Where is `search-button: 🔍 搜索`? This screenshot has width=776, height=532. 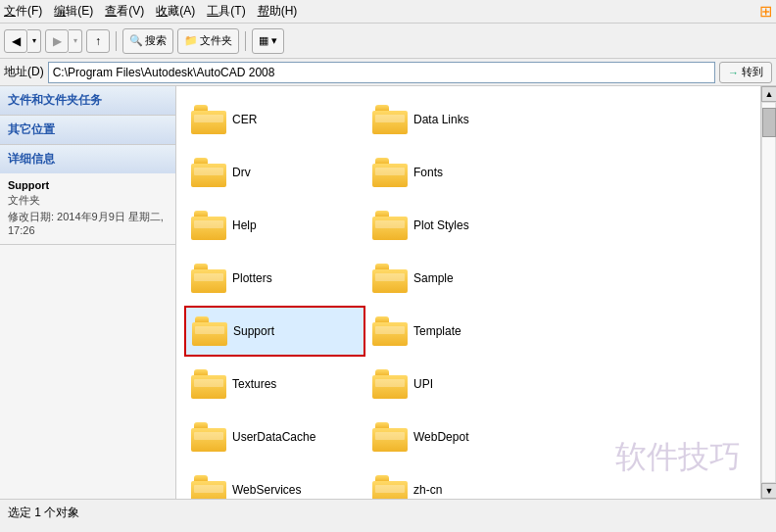
search-button: 🔍 搜索 is located at coordinates (148, 41).